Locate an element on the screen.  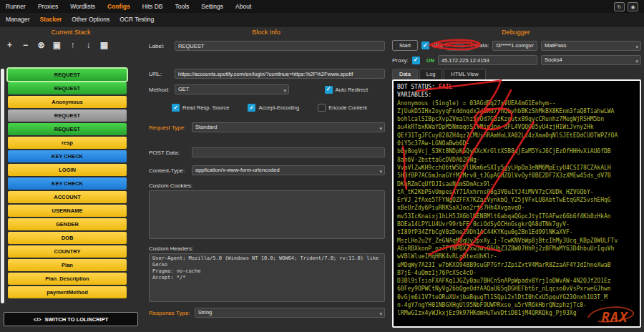
stack-block-plan-description: Plan_Description is located at coordinates (67, 279).